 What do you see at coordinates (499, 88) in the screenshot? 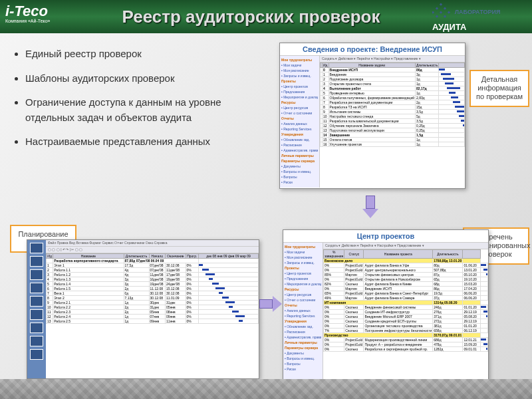
I see `callout-details: Детальная информация по проверкам` at bounding box center [499, 88].